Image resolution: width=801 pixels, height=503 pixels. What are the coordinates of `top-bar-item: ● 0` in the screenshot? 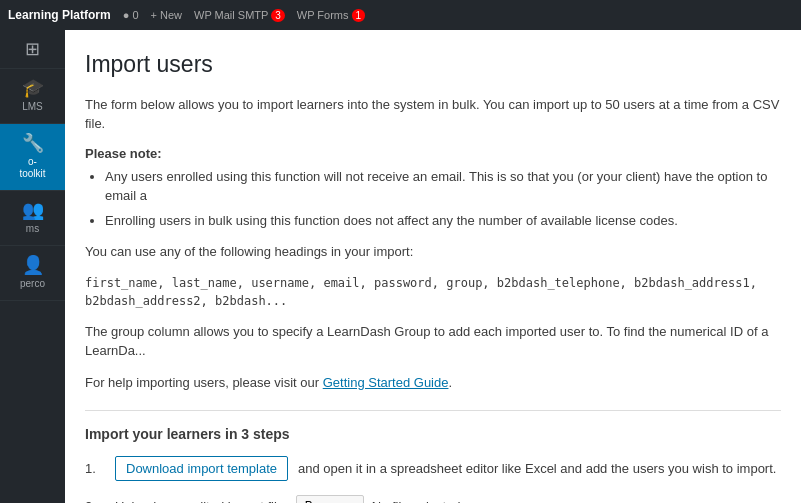 It's located at (131, 15).